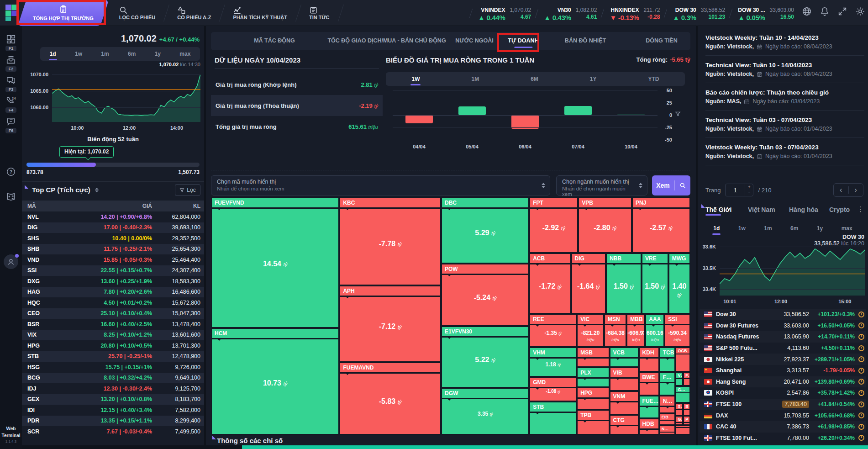 This screenshot has height=449, width=868. What do you see at coordinates (416, 79) in the screenshot?
I see `week-range-1W: 1W` at bounding box center [416, 79].